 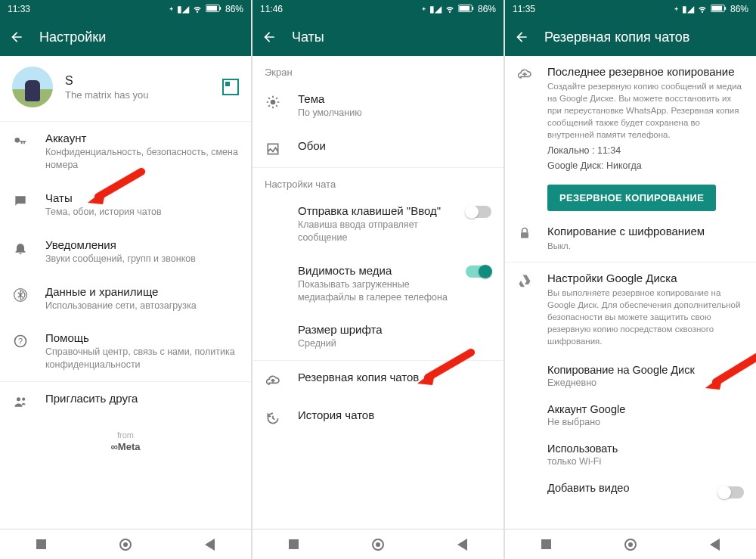 What do you see at coordinates (125, 401) in the screenshot?
I see `item-invite: Пригласить друга` at bounding box center [125, 401].